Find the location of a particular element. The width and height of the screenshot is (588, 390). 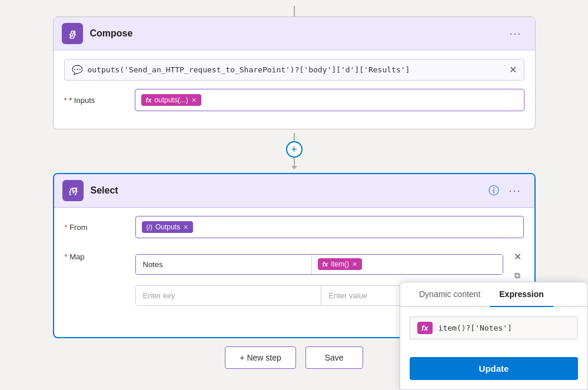

compose-expression-row: 💬 outputs('Send_an_HTTP_request_to_Share… is located at coordinates (294, 69).